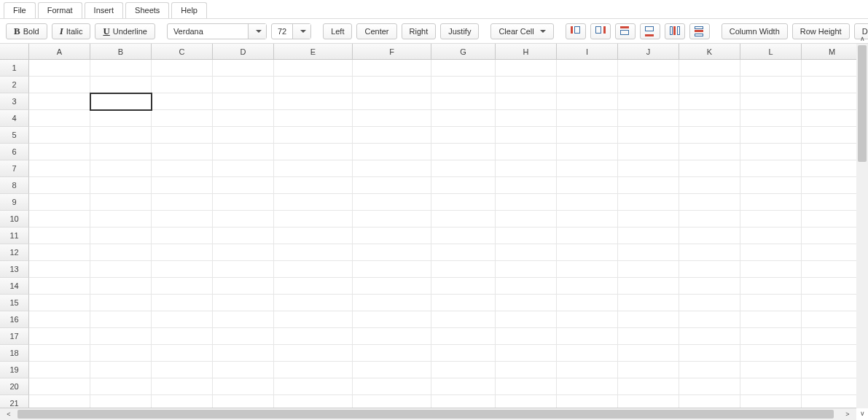 Image resolution: width=868 pixels, height=420 pixels. I want to click on cell-E8, so click(313, 185).